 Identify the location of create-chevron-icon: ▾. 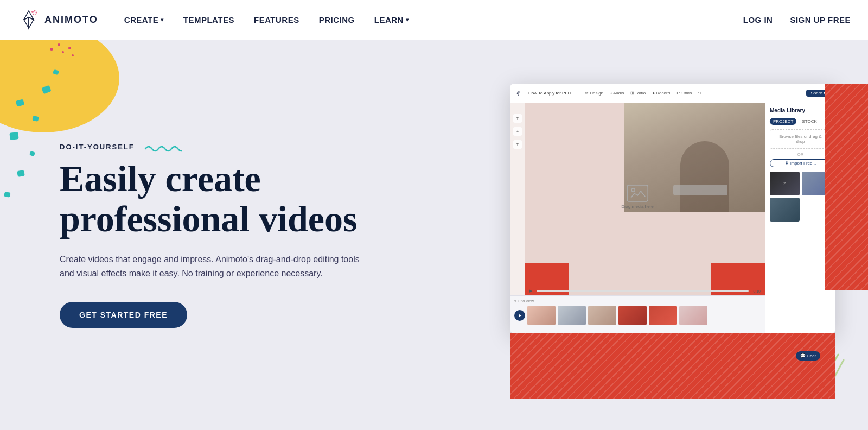
(162, 20).